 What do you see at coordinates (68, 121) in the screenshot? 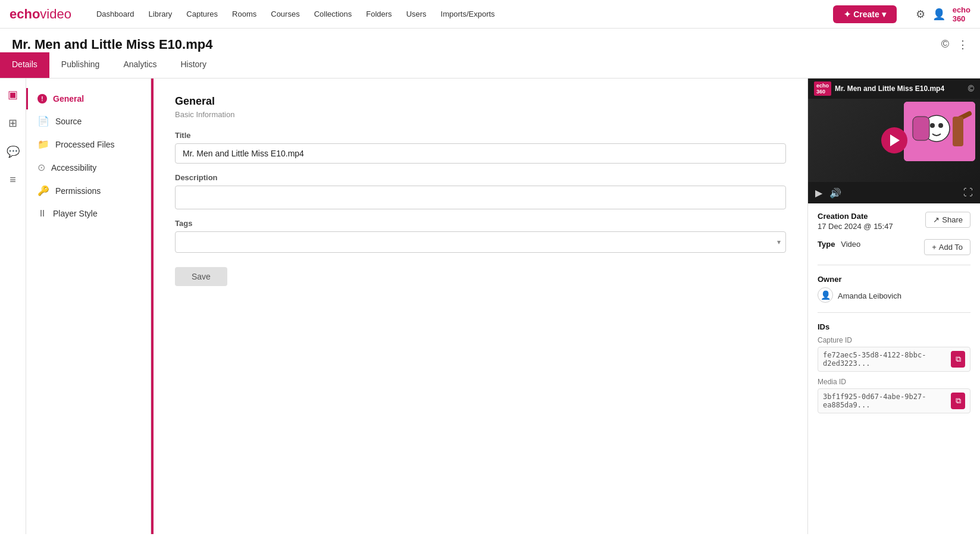
I see `sidebar-source-label: Source` at bounding box center [68, 121].